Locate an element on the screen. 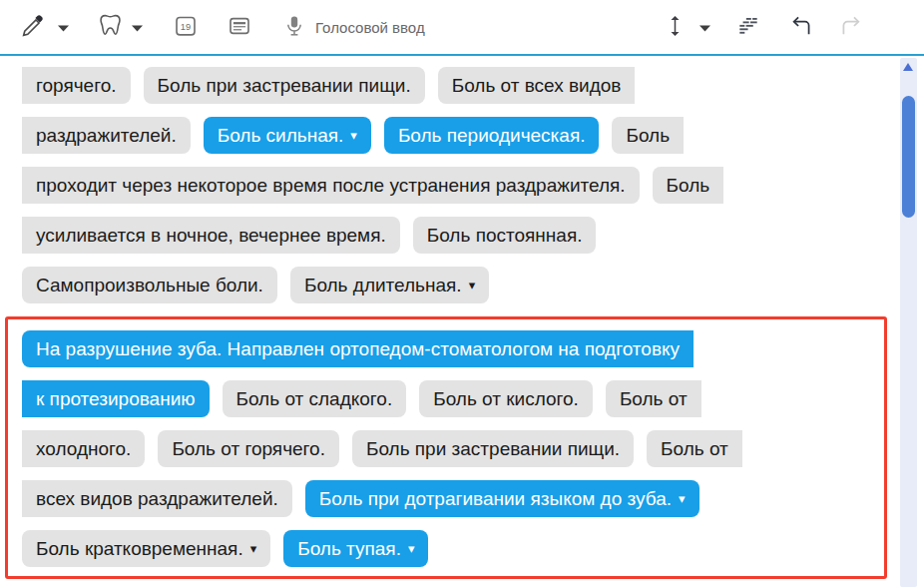 The height and width of the screenshot is (587, 924). vertical-scrollbar is located at coordinates (908, 322).